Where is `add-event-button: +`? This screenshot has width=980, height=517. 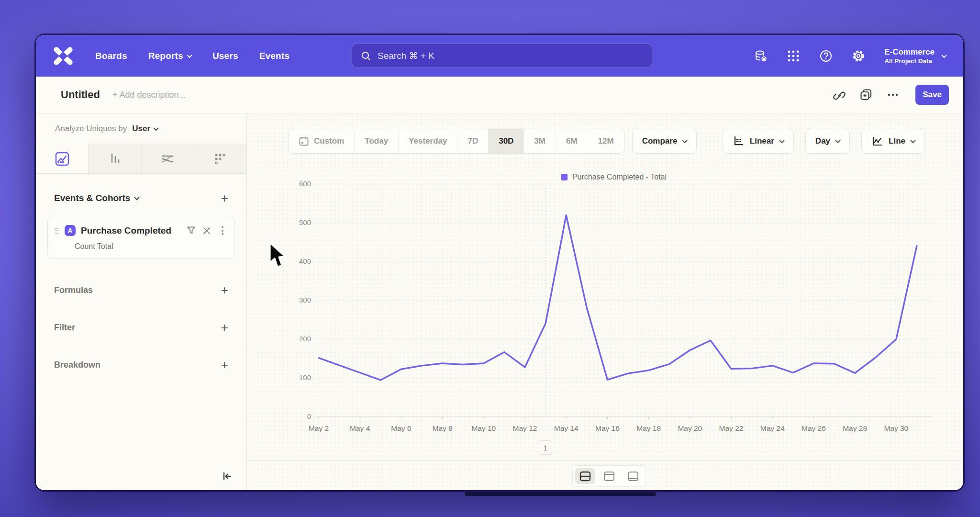
add-event-button: + is located at coordinates (225, 198).